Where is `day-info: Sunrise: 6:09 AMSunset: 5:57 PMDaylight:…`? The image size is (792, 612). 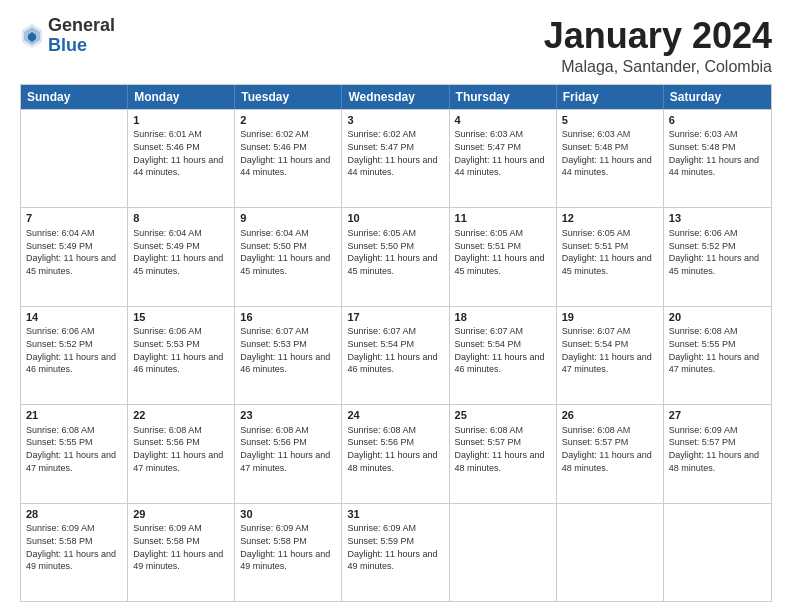 day-info: Sunrise: 6:09 AMSunset: 5:57 PMDaylight:… is located at coordinates (718, 449).